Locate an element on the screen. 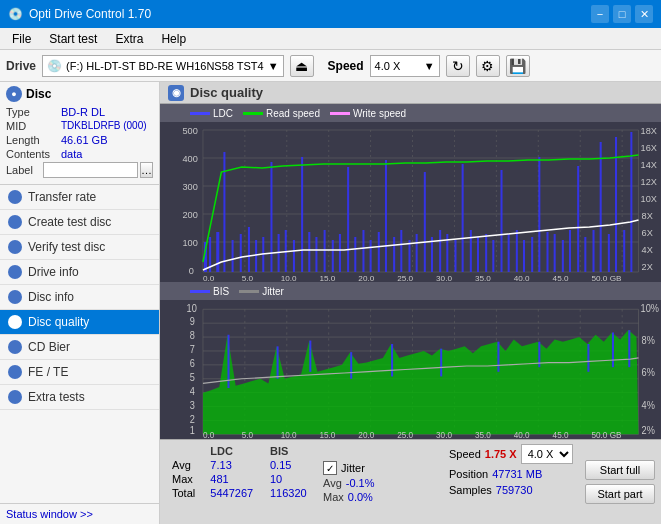 This screenshot has width=661, height=524. legend-jitter: Jitter is located at coordinates (262, 292).